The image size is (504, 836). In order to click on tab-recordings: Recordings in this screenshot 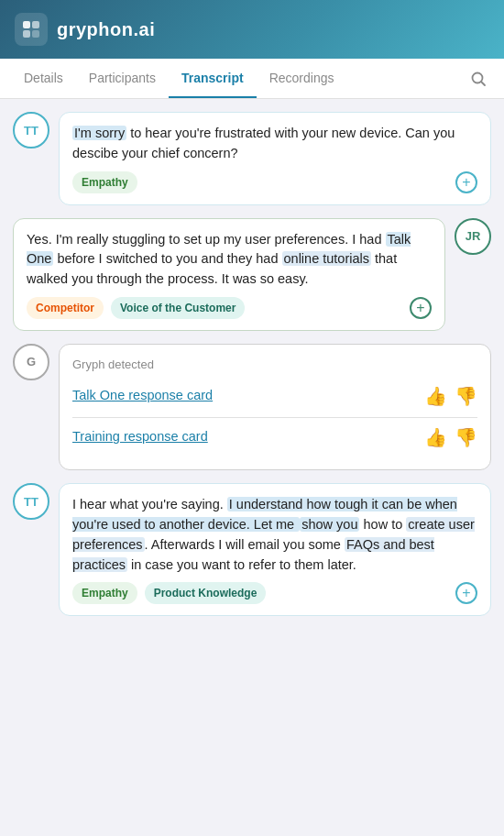, I will do `click(302, 79)`.